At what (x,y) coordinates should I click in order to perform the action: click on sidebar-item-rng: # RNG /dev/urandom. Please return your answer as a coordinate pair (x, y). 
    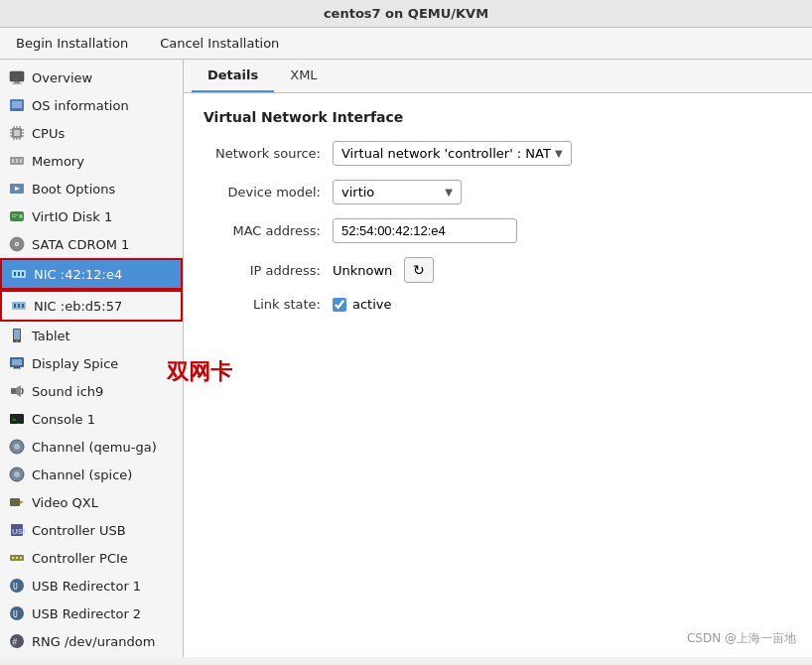
    Looking at the image, I should click on (91, 641).